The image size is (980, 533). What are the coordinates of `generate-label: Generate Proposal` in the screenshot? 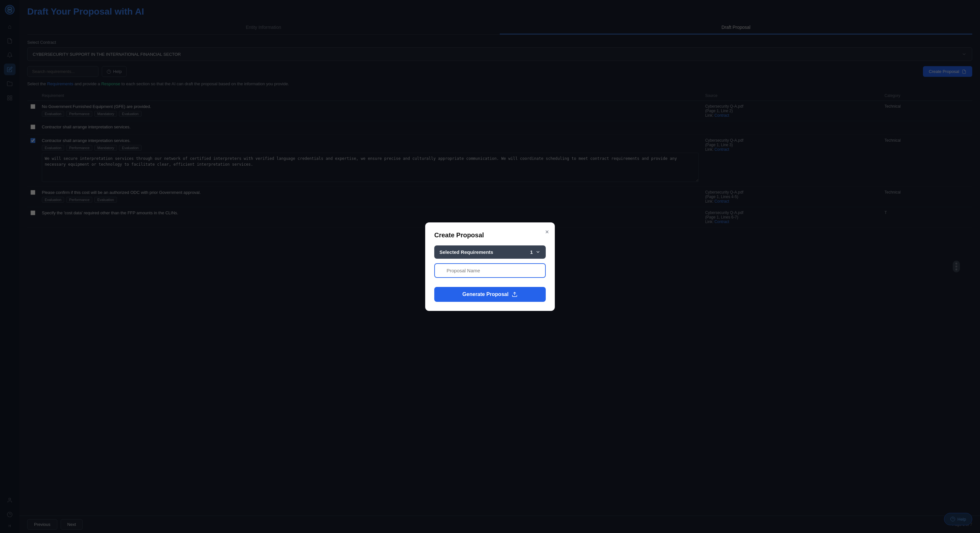 It's located at (485, 295).